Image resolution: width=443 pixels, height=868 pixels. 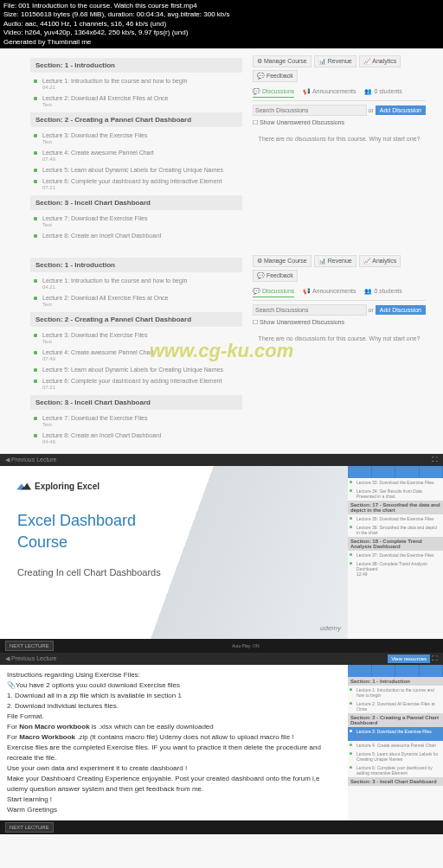 I want to click on player-controls: NEXT LECTURE Auto Play: ON, so click(x=222, y=646).